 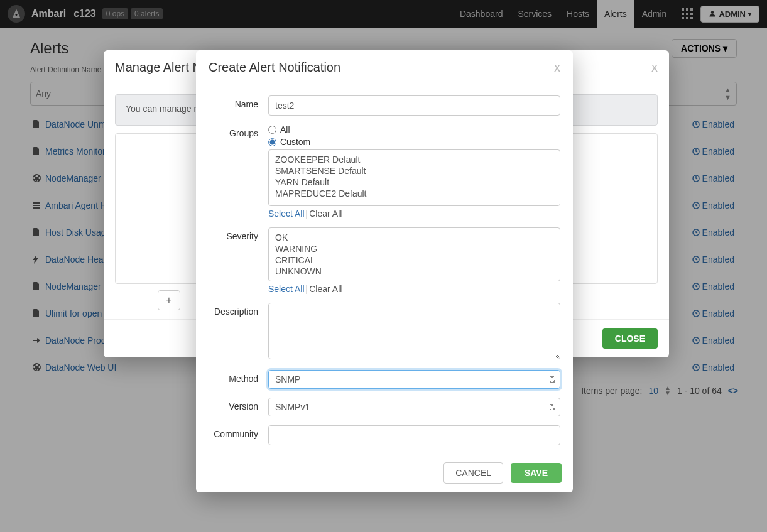 I want to click on modal1-close-icon: x, so click(x=655, y=68).